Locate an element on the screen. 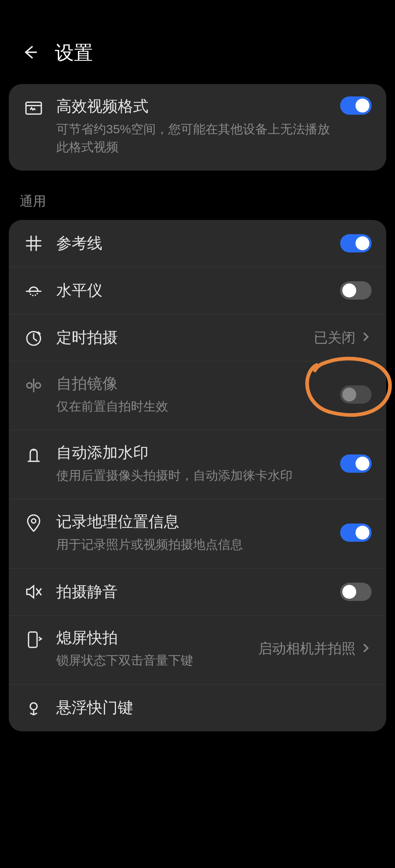 Image resolution: width=395 pixels, height=868 pixels. row-timer-shoot: 定时拍摄 已关闭 is located at coordinates (198, 338).